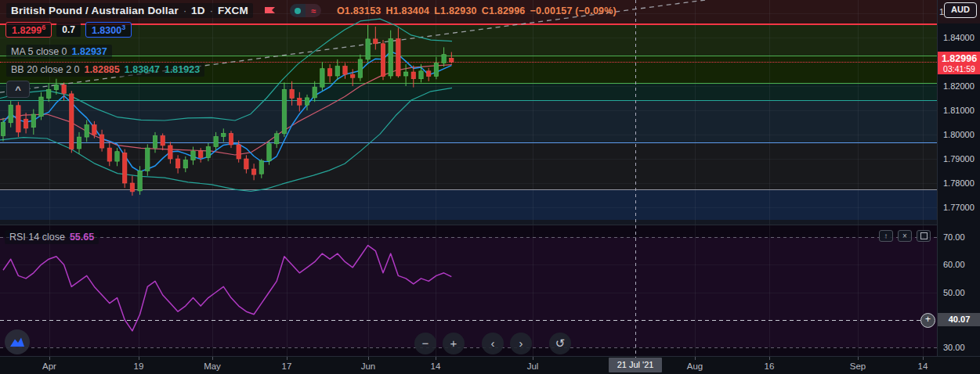  Describe the element at coordinates (312, 11) in the screenshot. I see `symbol-legend-row: British Pound / Australian Dollar · 1D ·…` at that location.